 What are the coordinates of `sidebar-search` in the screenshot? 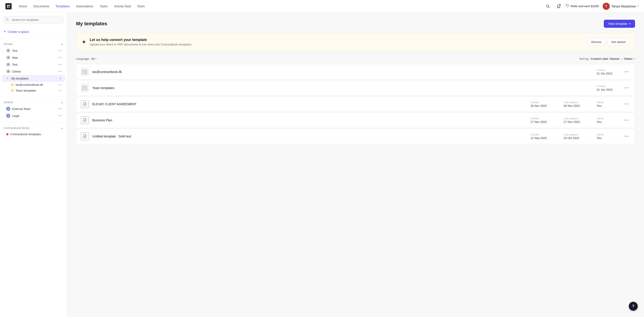 It's located at (34, 20).